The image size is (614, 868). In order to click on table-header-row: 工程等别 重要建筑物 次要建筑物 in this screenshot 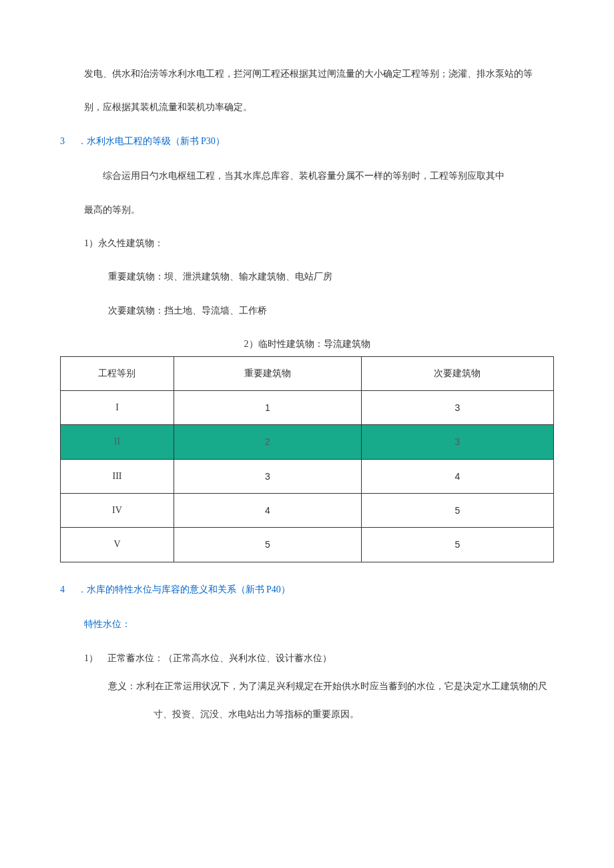, I will do `click(307, 374)`.